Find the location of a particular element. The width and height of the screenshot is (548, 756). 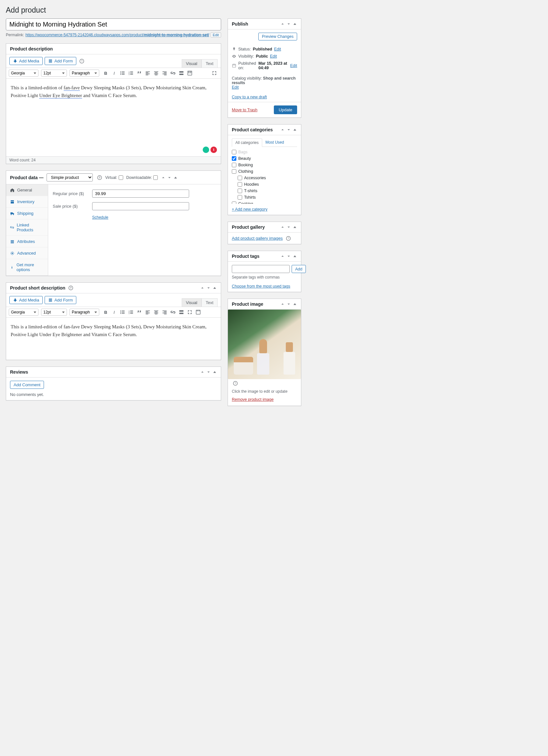

category-item: Clothing is located at coordinates (264, 171).